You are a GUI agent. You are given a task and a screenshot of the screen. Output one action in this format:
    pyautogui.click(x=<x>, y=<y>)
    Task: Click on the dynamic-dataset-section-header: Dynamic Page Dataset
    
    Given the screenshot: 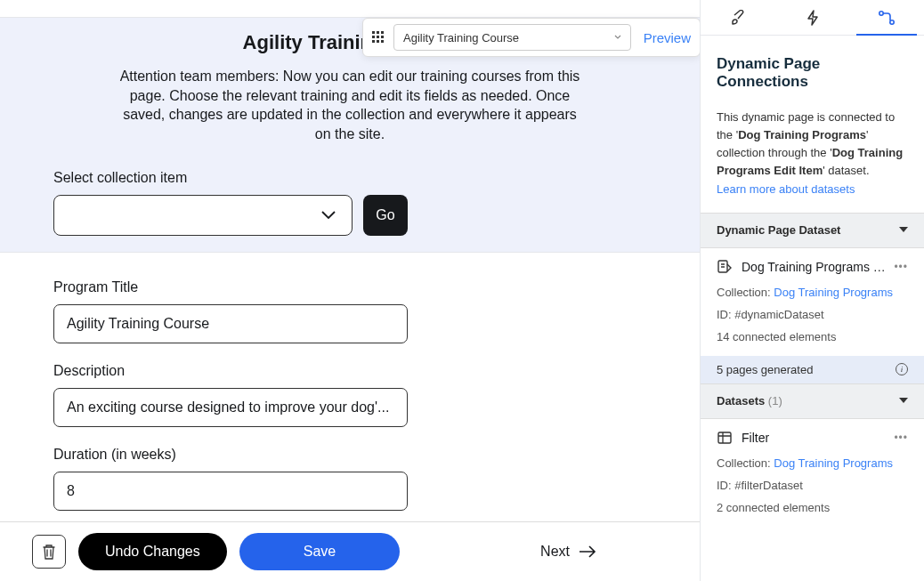 What is the action you would take?
    pyautogui.click(x=812, y=230)
    